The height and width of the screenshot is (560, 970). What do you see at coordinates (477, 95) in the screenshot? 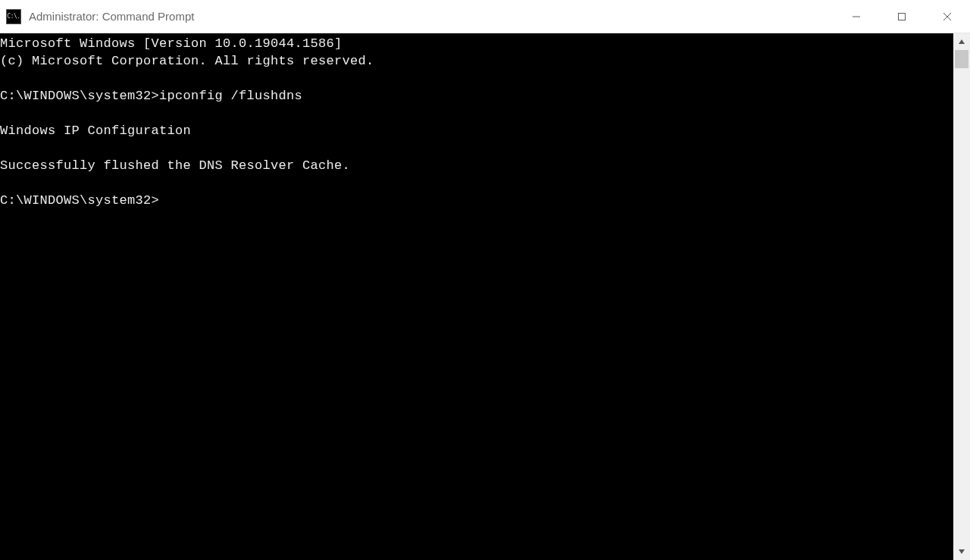
I see `terminal-line: C:\WINDOWS\system32>ipconfig /flushdns` at bounding box center [477, 95].